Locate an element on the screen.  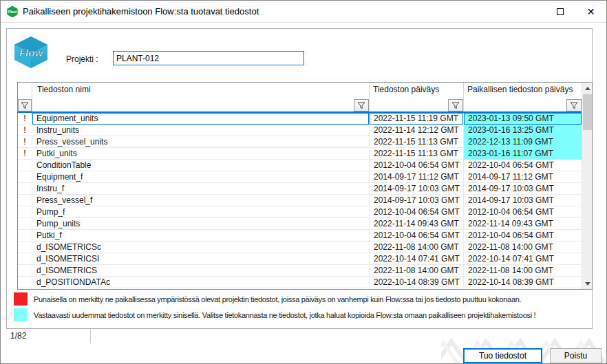
flow-logo-text: Flow is located at coordinates (32, 52).